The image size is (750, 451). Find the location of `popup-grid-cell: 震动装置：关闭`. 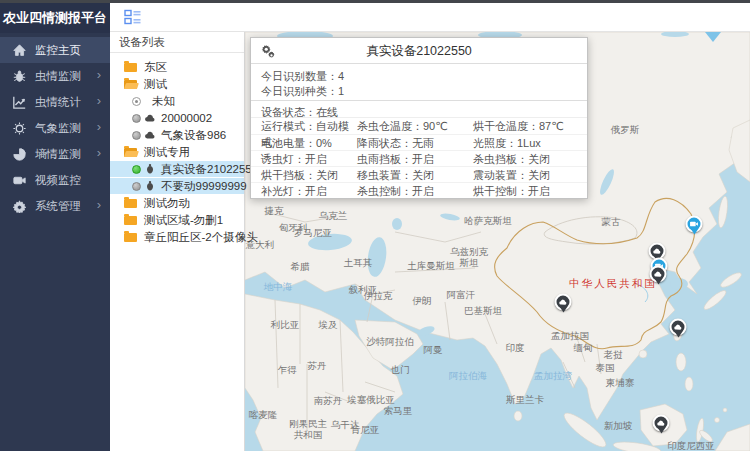

popup-grid-cell: 震动装置：关闭 is located at coordinates (525, 175).